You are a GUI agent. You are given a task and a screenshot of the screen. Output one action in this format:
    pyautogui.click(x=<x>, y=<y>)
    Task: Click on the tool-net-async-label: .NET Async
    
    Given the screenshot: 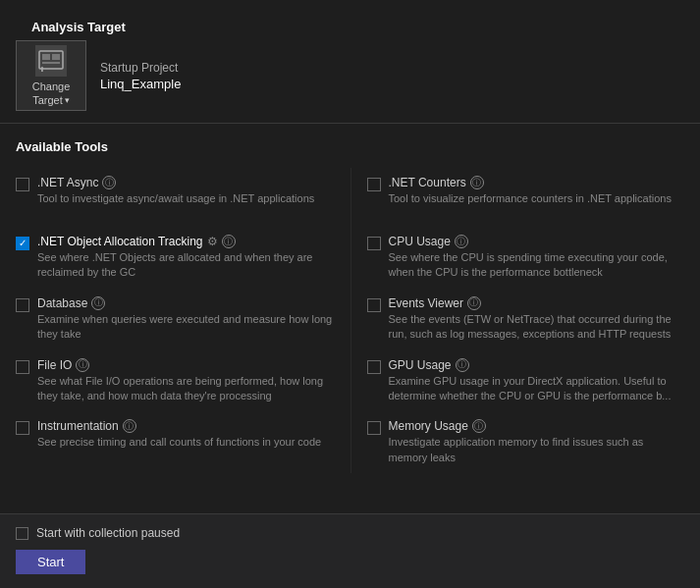 What is the action you would take?
    pyautogui.click(x=68, y=183)
    